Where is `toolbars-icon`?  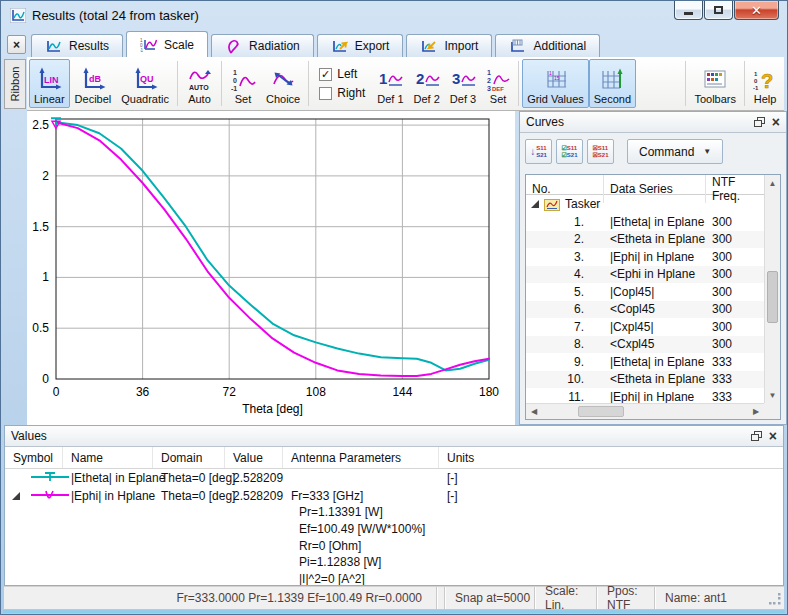
toolbars-icon is located at coordinates (715, 79).